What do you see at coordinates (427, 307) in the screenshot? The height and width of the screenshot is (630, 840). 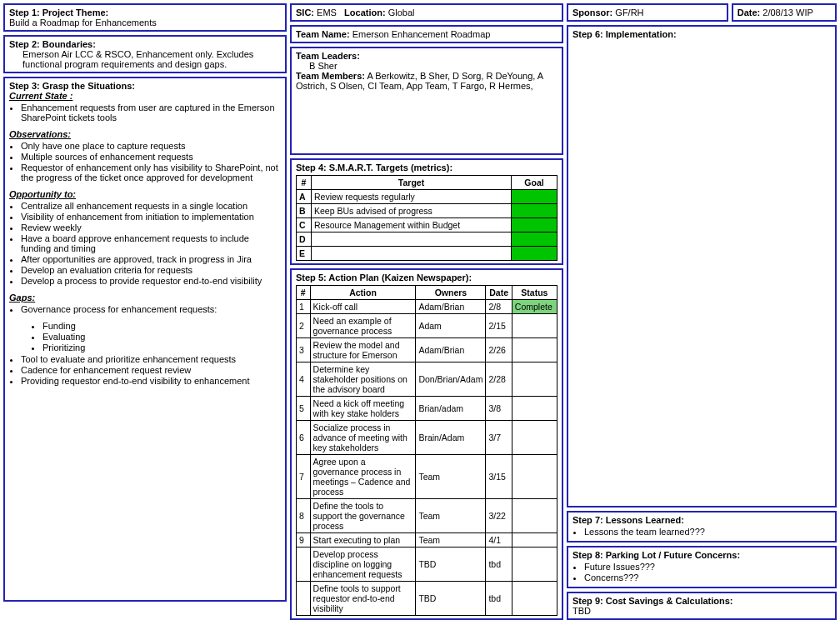 I see `action-row: 1Kick-off callAdam/Brian2/8Complete` at bounding box center [427, 307].